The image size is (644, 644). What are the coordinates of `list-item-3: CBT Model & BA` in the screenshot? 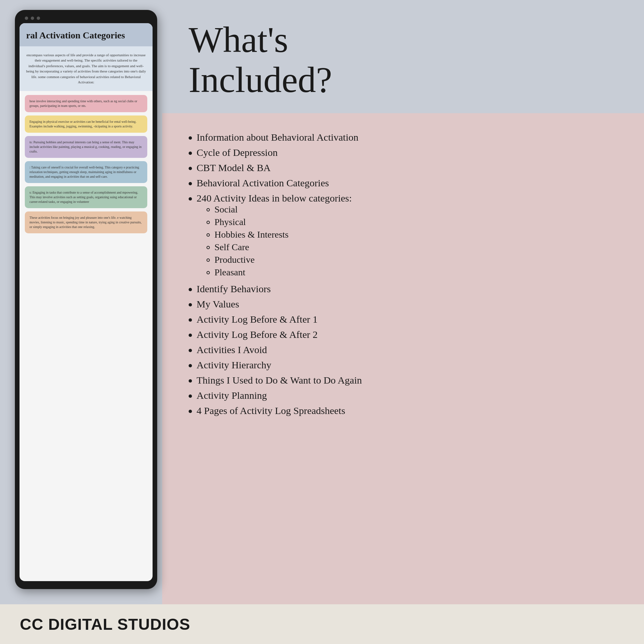 It's located at (403, 168).